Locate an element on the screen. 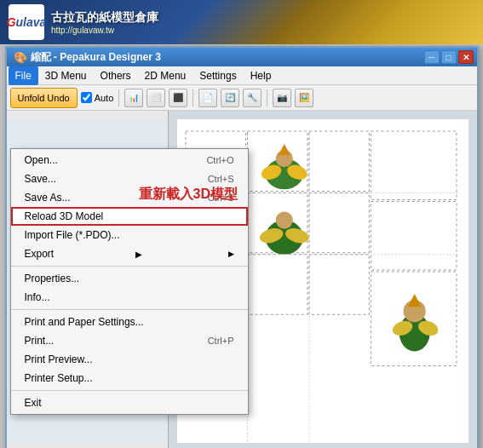  info-label: Info... is located at coordinates (37, 297).